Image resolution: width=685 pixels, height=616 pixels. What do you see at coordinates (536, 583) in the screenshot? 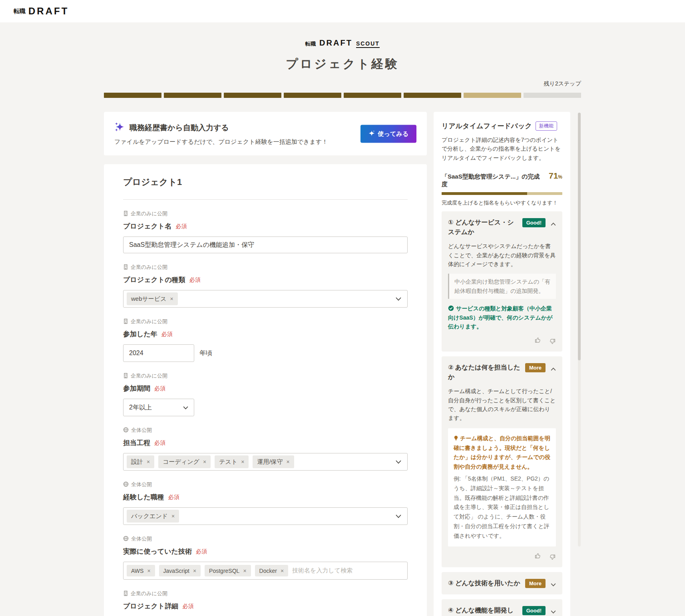
I see `status-badge: More` at bounding box center [536, 583].